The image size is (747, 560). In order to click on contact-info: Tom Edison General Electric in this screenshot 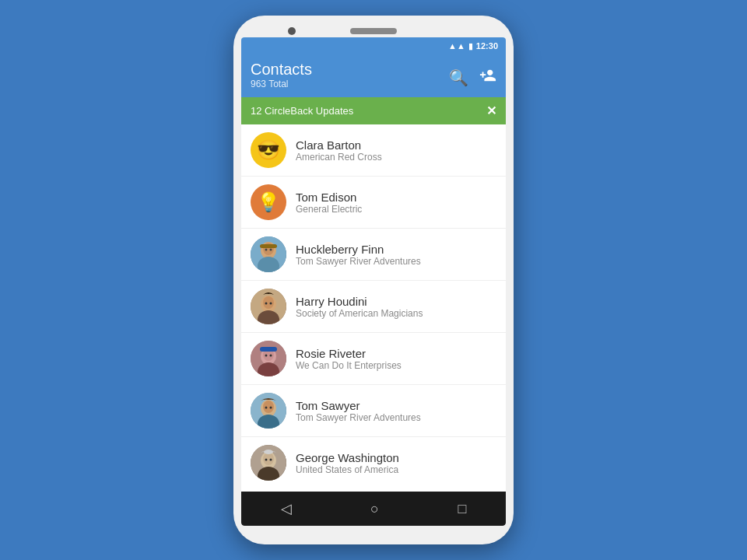, I will do `click(328, 202)`.